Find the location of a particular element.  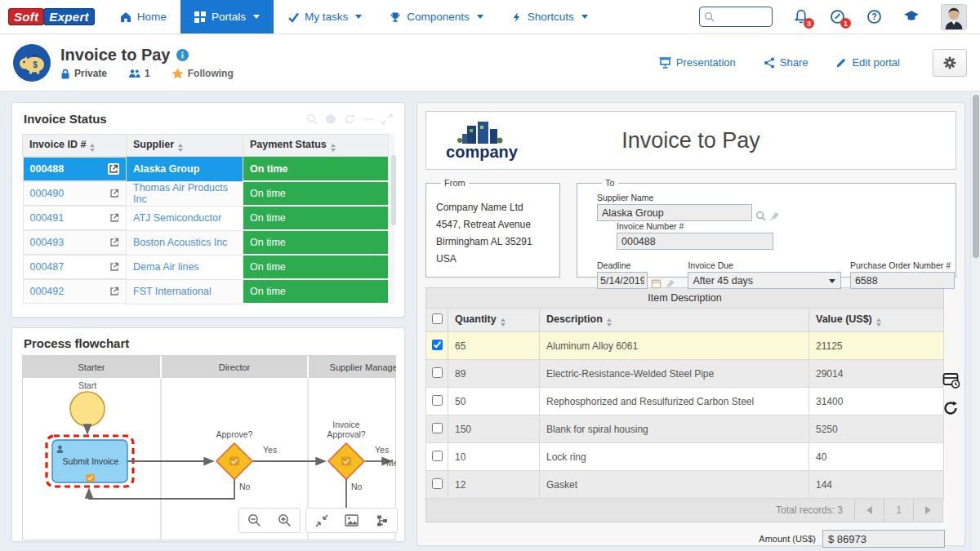

no1-label: No is located at coordinates (245, 487).